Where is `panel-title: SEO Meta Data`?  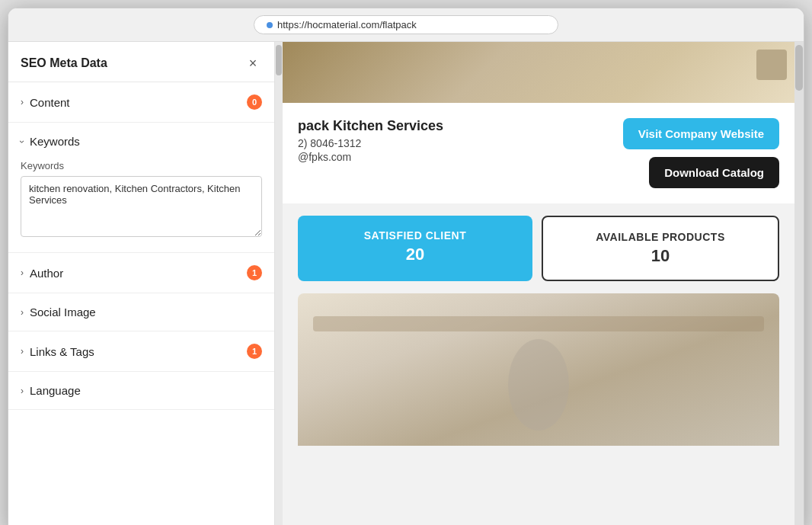 panel-title: SEO Meta Data is located at coordinates (64, 63).